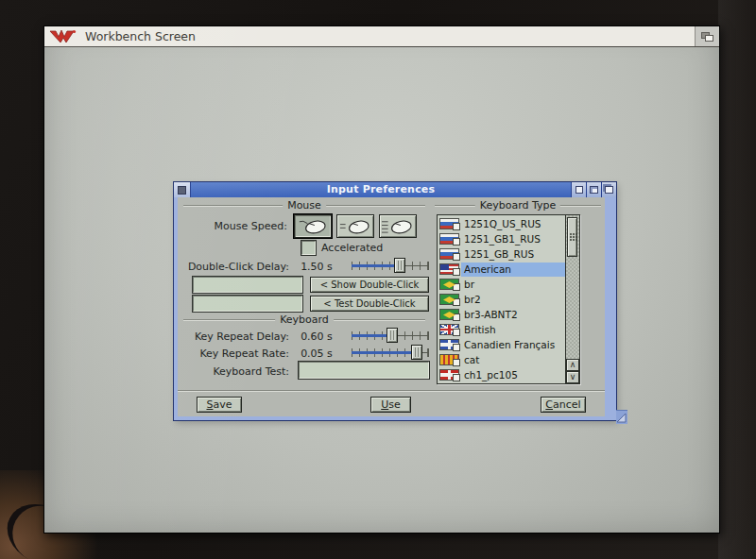 The image size is (756, 559). I want to click on window-titlebar: Input Preferences, so click(395, 190).